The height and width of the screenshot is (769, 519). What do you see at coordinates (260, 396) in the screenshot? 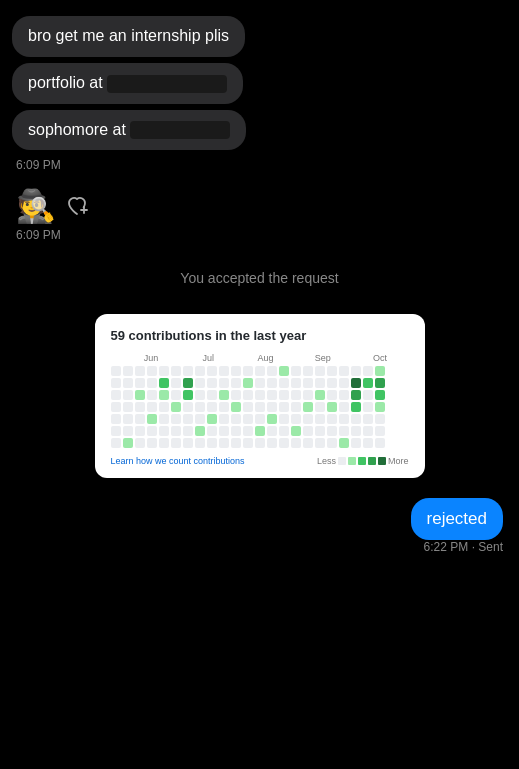
I see `github-contribution-card: 59 contributions in the last year Jun Ju…` at bounding box center [260, 396].